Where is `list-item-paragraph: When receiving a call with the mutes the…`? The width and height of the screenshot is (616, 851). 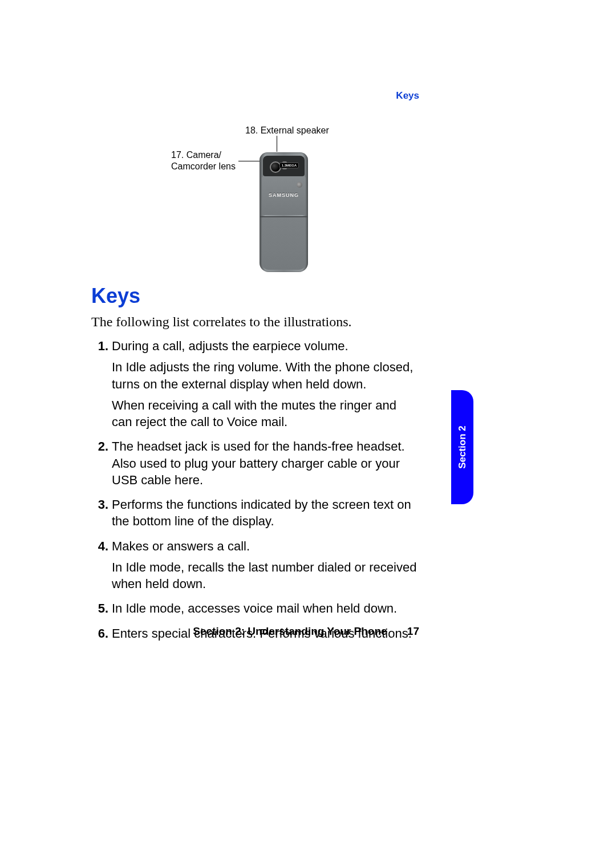
list-item-paragraph: When receiving a call with the mutes the… is located at coordinates (266, 414).